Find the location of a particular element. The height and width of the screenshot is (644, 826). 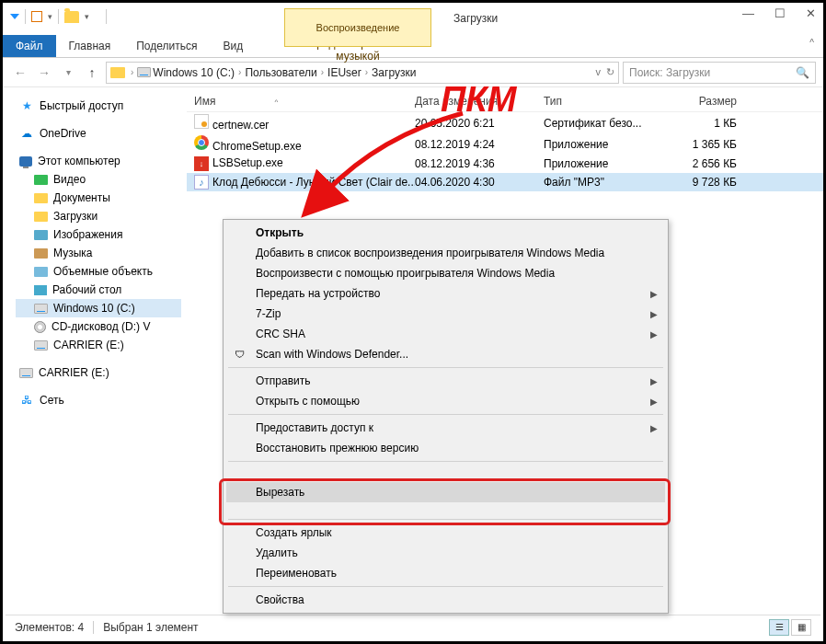

sidebar-carrier-e: CARRIER (E:) is located at coordinates (98, 345).